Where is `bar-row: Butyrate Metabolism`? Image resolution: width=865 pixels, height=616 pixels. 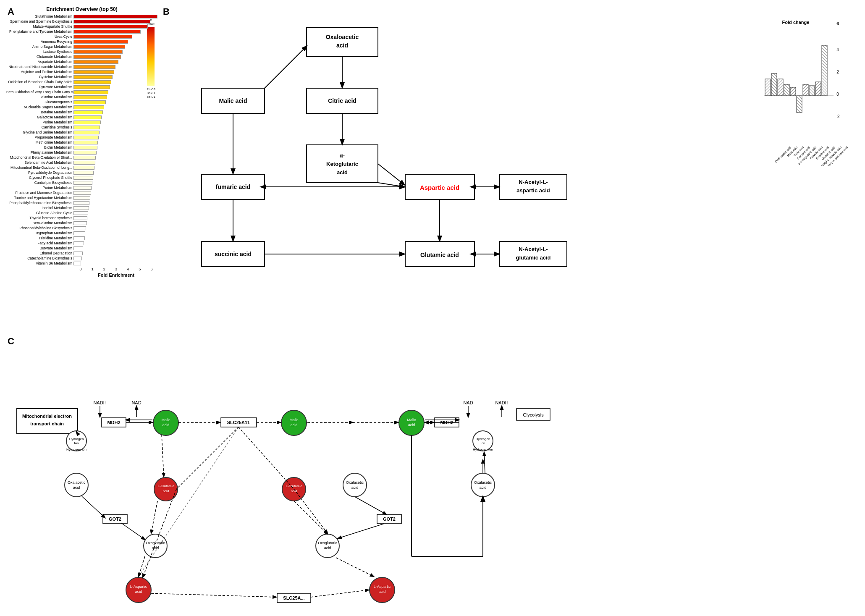
bar-row: Butyrate Metabolism is located at coordinates (82, 248).